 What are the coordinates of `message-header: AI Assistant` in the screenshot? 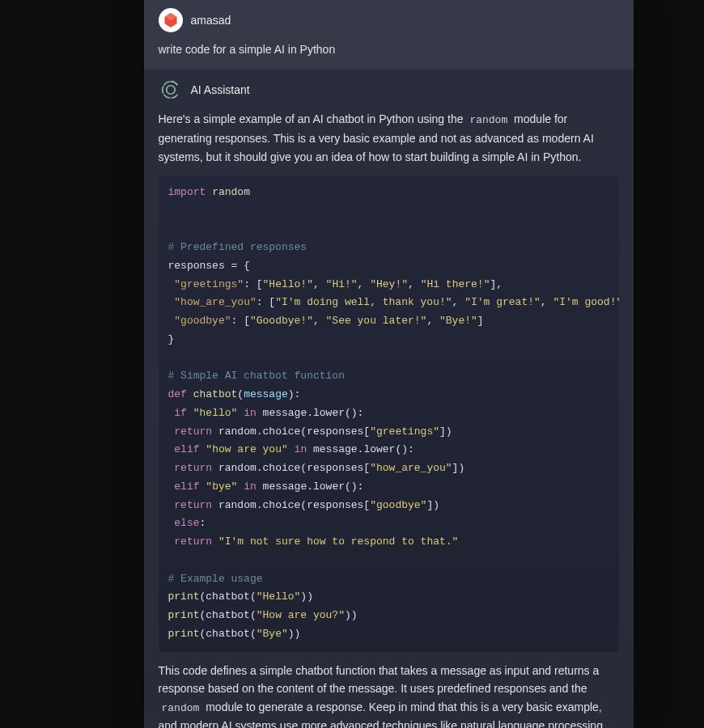 It's located at (388, 90).